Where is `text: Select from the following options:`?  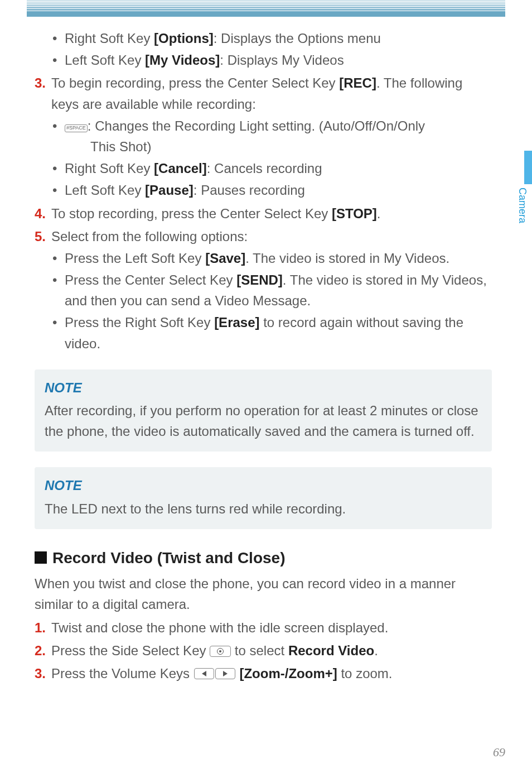 text: Select from the following options: is located at coordinates (272, 237).